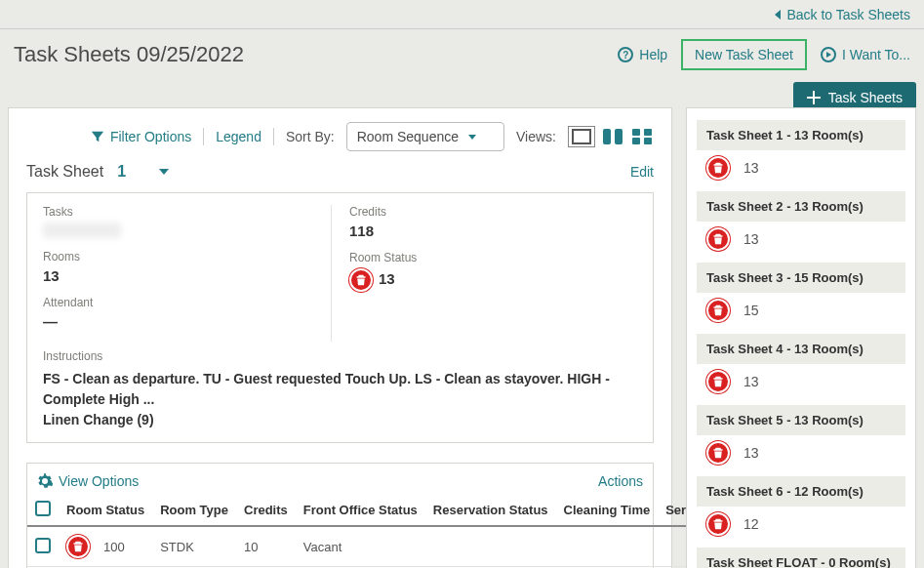  Describe the element at coordinates (865, 98) in the screenshot. I see `task-sheets-button-label: Task Sheets` at that location.